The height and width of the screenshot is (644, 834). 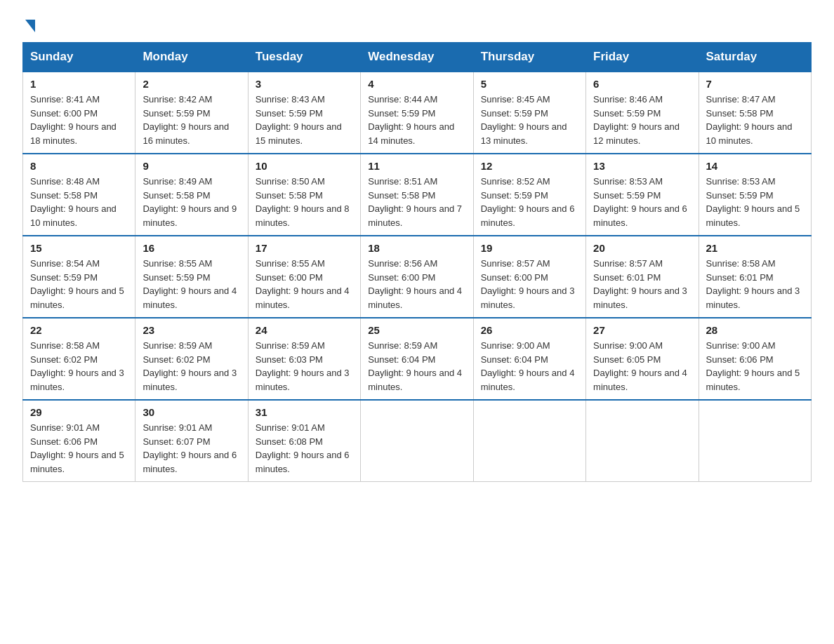 I want to click on day-cell: 27Sunrise: 9:00 AMSunset: 6:05 PMDayligh…, so click(x=642, y=359).